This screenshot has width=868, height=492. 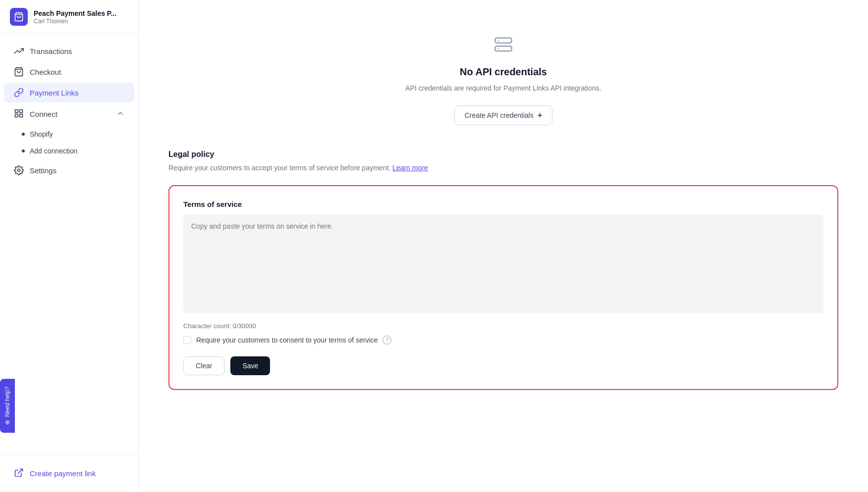 What do you see at coordinates (69, 473) in the screenshot?
I see `sidebar-bottom: Create payment link` at bounding box center [69, 473].